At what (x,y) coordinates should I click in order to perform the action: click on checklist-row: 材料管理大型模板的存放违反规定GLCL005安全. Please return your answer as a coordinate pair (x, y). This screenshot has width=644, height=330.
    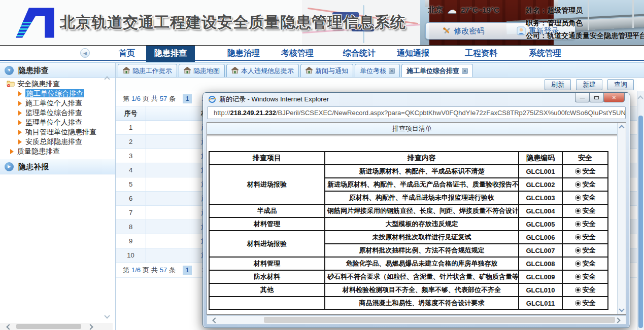
    Looking at the image, I should click on (409, 224).